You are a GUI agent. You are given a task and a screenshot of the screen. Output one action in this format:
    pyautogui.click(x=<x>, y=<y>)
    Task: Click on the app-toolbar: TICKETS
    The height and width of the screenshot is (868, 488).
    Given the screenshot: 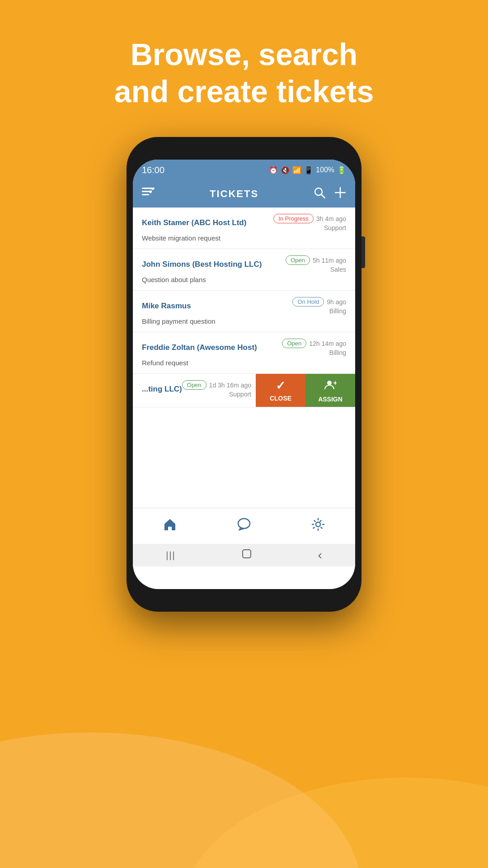 What is the action you would take?
    pyautogui.click(x=244, y=194)
    